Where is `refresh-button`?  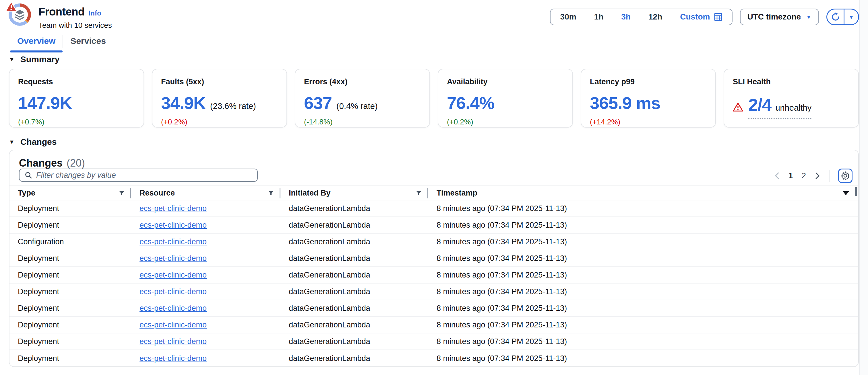 refresh-button is located at coordinates (836, 17).